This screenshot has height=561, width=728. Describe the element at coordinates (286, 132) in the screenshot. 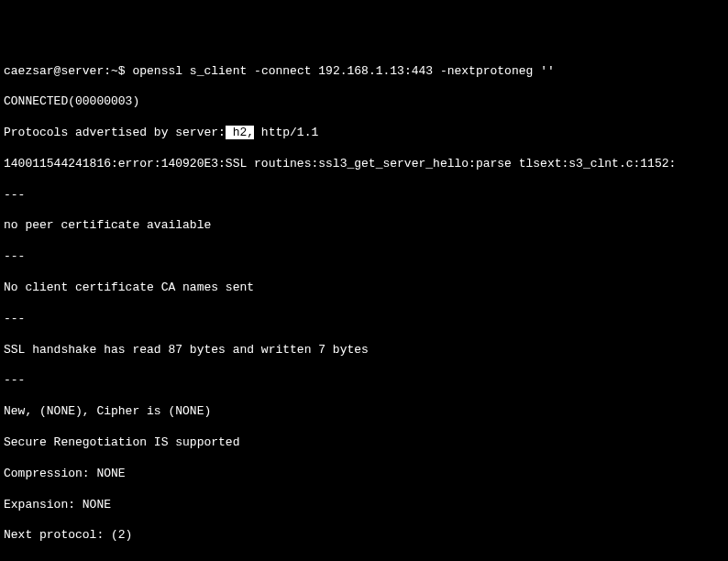

I see `proto-suffix: http/1.1` at that location.